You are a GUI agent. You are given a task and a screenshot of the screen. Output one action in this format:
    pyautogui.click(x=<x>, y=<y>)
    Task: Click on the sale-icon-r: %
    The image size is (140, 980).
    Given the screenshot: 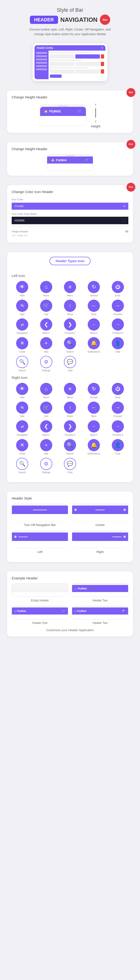 What is the action you would take?
    pyautogui.click(x=22, y=408)
    